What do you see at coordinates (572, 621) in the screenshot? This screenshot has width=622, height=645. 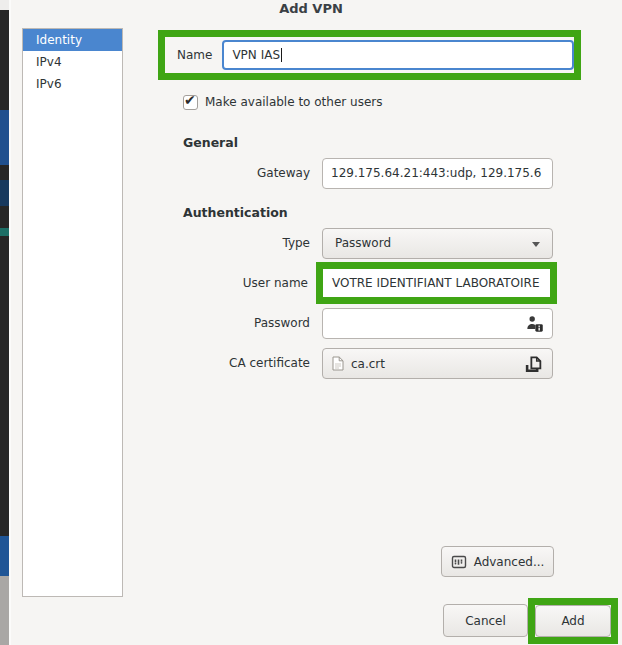 I see `add-label: Add` at bounding box center [572, 621].